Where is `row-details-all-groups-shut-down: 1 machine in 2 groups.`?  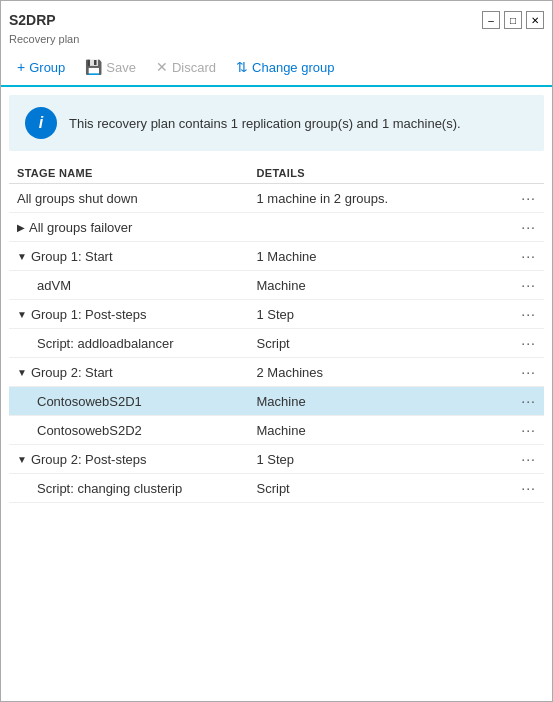
row-details-all-groups-shut-down: 1 machine in 2 groups. is located at coordinates (377, 198).